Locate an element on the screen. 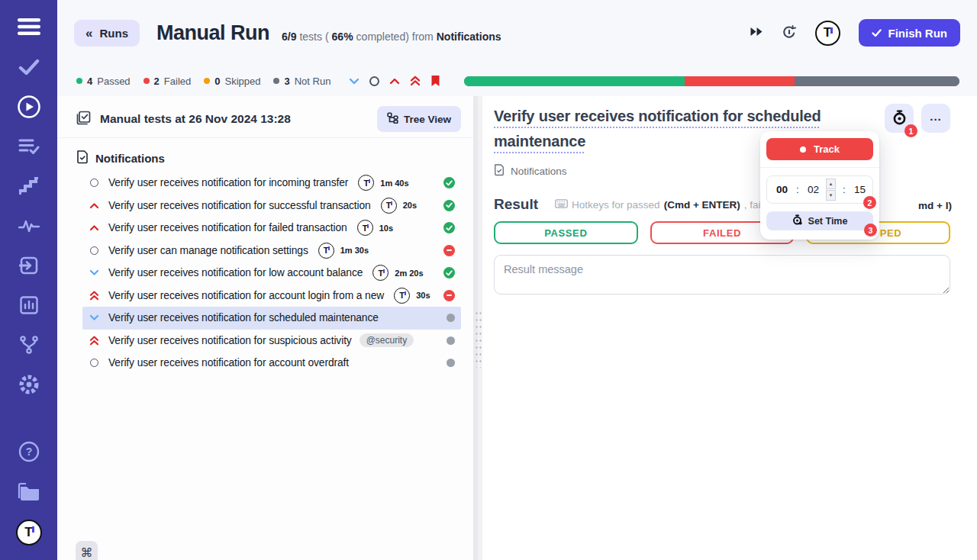 This screenshot has height=560, width=977. circle-filter-icon is located at coordinates (374, 81).